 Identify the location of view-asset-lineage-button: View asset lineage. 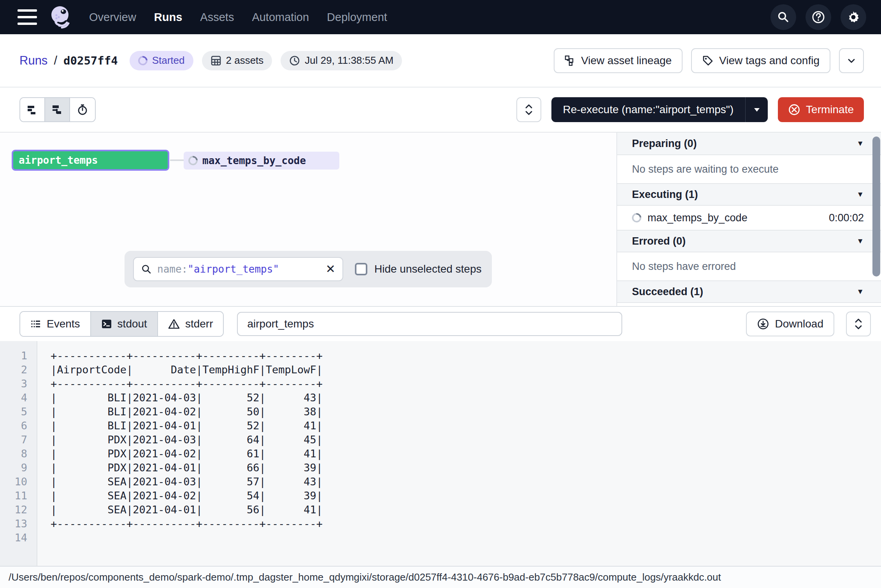
(618, 61).